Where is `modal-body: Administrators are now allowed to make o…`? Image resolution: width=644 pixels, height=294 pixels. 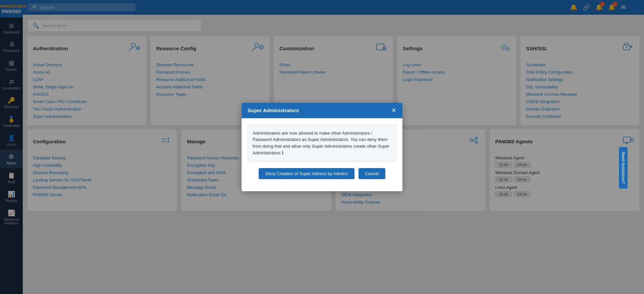
modal-body: Administrators are now allowed to make o… is located at coordinates (322, 155).